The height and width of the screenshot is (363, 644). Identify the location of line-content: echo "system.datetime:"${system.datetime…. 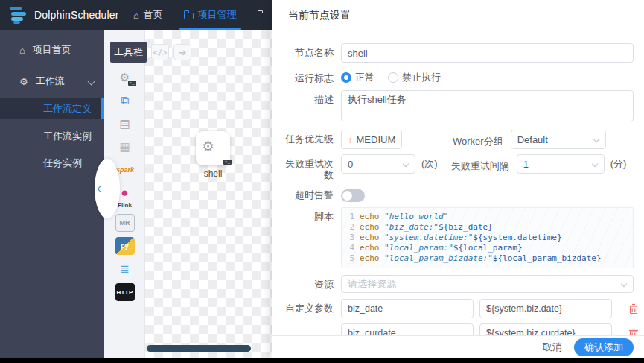
(461, 238).